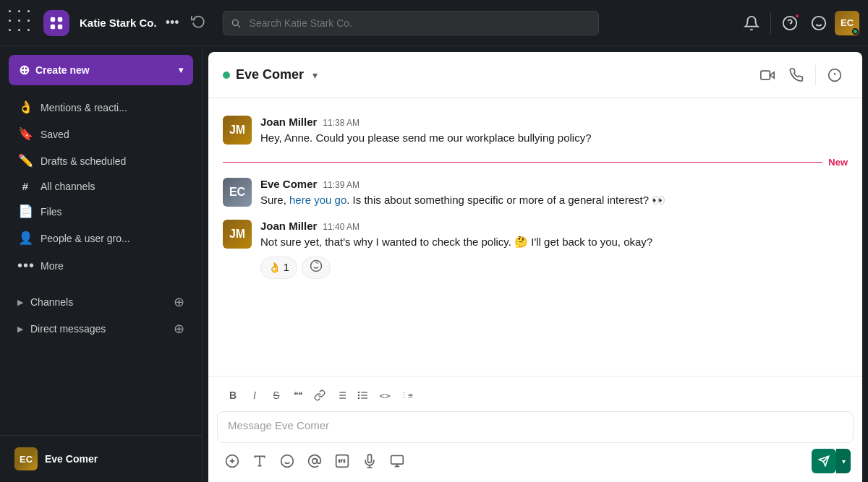 The height and width of the screenshot is (482, 868). I want to click on history-button, so click(198, 23).